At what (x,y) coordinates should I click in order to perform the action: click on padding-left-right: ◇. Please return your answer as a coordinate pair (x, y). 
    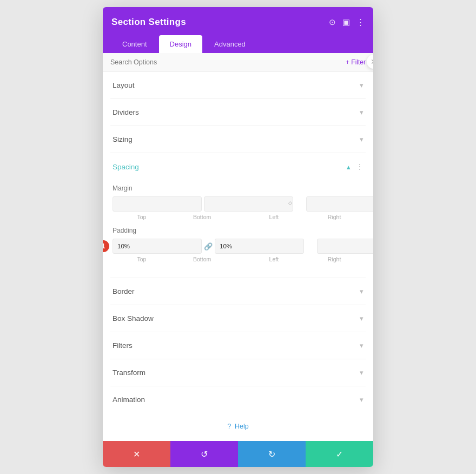
    Looking at the image, I should click on (345, 246).